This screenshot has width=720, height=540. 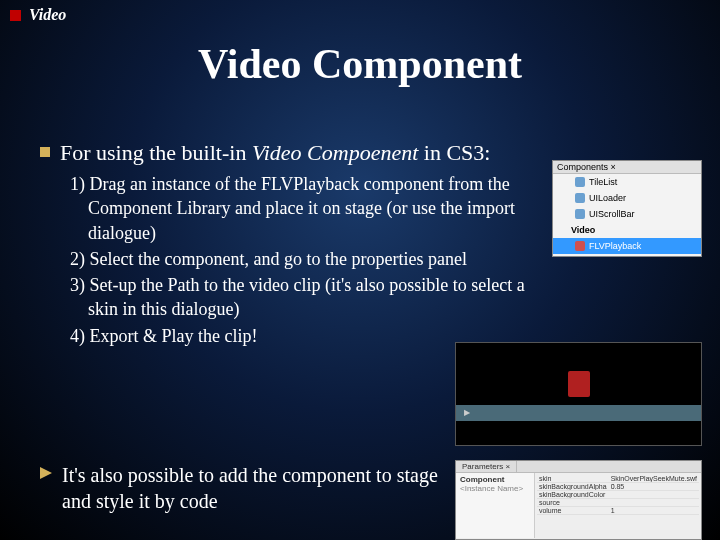 I want to click on param-key: skinBackgroundAlpha, so click(x=573, y=487).